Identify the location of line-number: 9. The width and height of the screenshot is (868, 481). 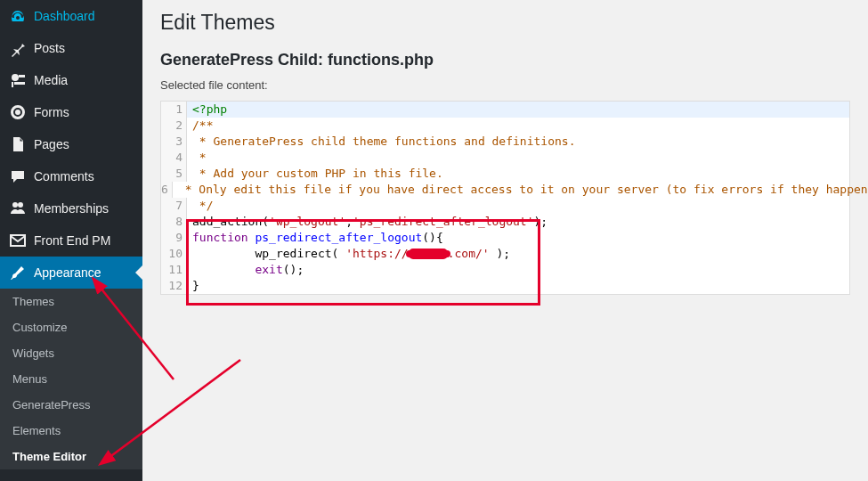
(174, 238).